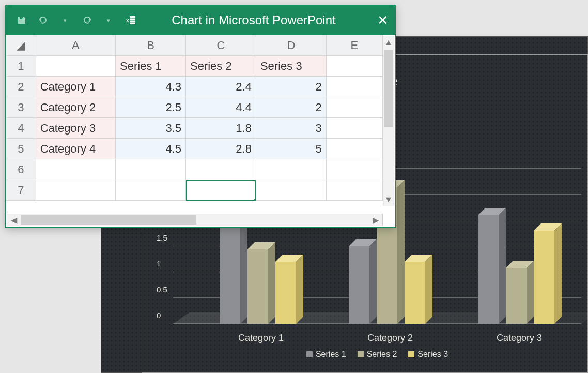  What do you see at coordinates (516, 296) in the screenshot?
I see `bar-cat3-series2` at bounding box center [516, 296].